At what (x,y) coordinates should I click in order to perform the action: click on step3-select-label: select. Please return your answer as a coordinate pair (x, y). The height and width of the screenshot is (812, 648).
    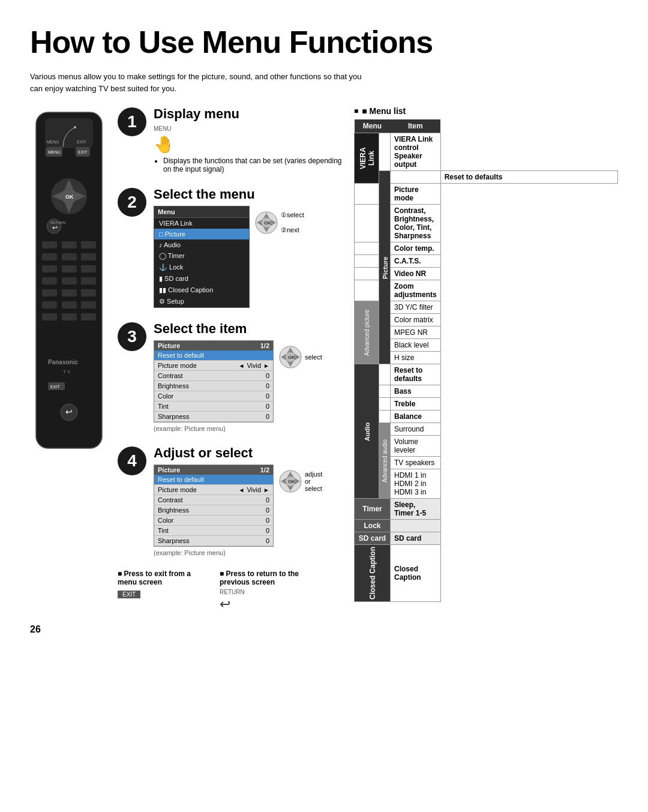
    Looking at the image, I should click on (313, 357).